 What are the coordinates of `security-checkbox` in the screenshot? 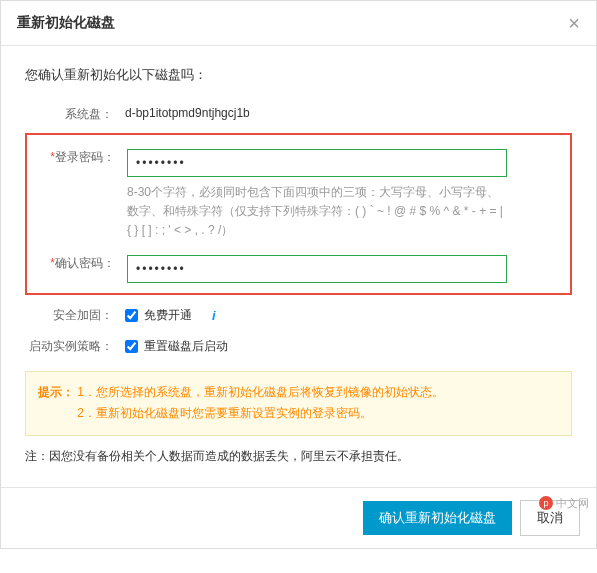 It's located at (132, 316).